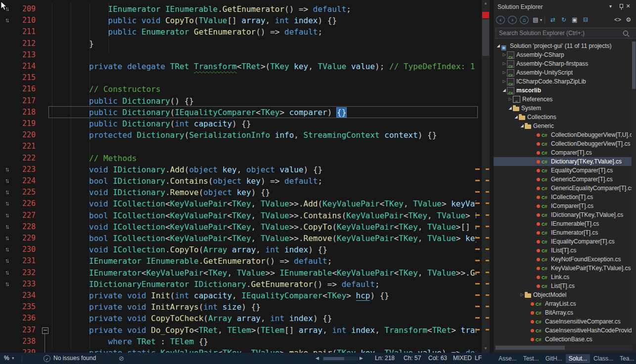 The height and width of the screenshot is (364, 636). I want to click on switch-views-icon: ▤, so click(536, 20).